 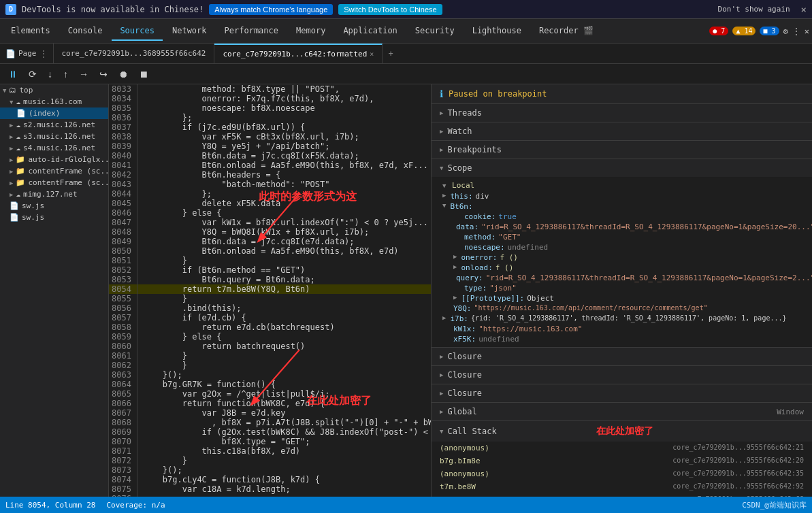 What do you see at coordinates (625, 196) in the screenshot?
I see `scope-var-this: ▶ this: div` at bounding box center [625, 196].